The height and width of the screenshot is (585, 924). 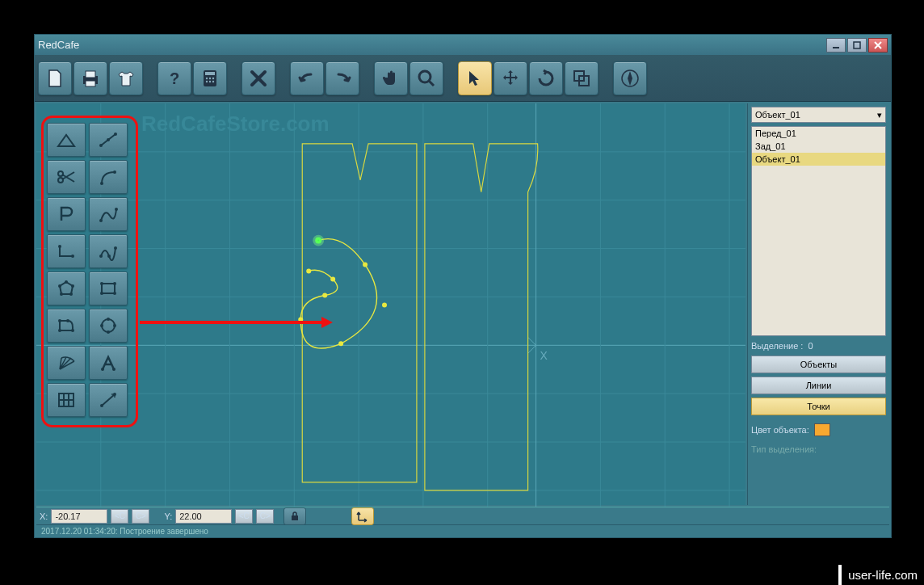 I want to click on titlebar: RedCafe, so click(x=463, y=45).